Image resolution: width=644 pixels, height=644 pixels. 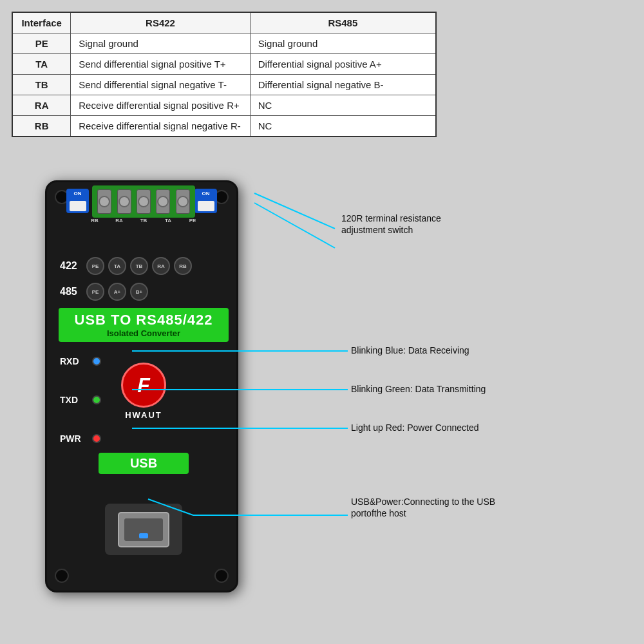 I want to click on table-row: TB Send differential signal negative T- …, so click(x=224, y=85).